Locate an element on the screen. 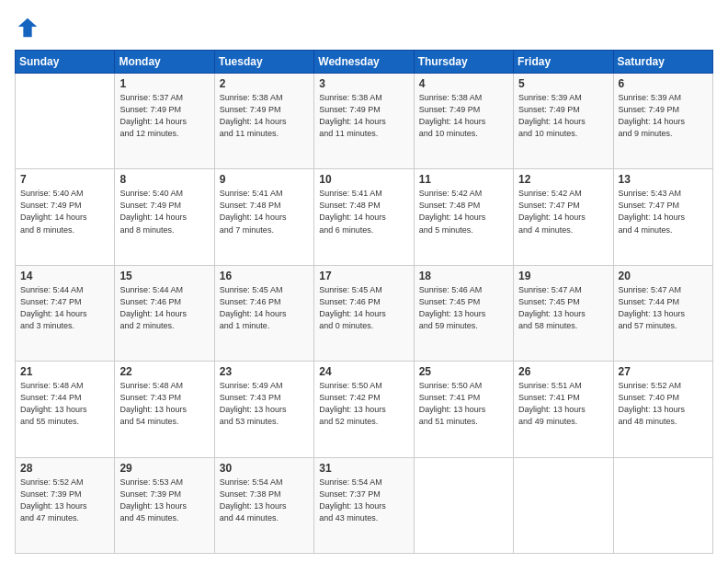  weekday-header-wednesday: Wednesday is located at coordinates (364, 63).